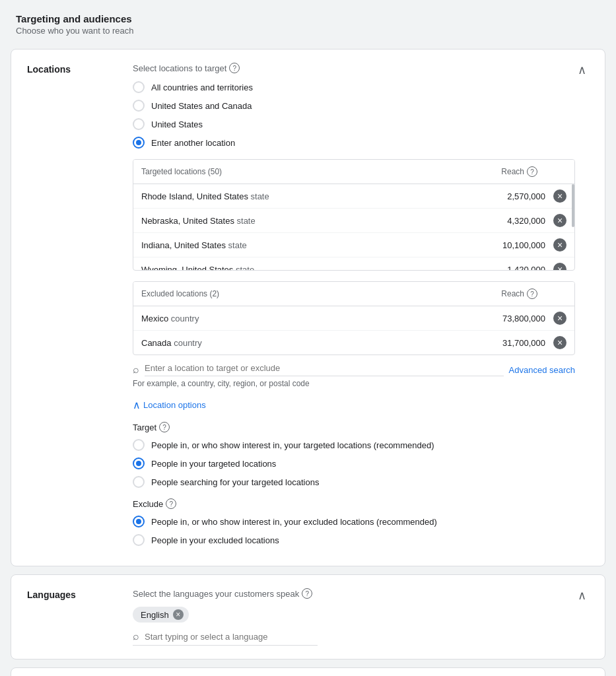  What do you see at coordinates (519, 294) in the screenshot?
I see `excluded-table-reach-header: Reach ?` at bounding box center [519, 294].